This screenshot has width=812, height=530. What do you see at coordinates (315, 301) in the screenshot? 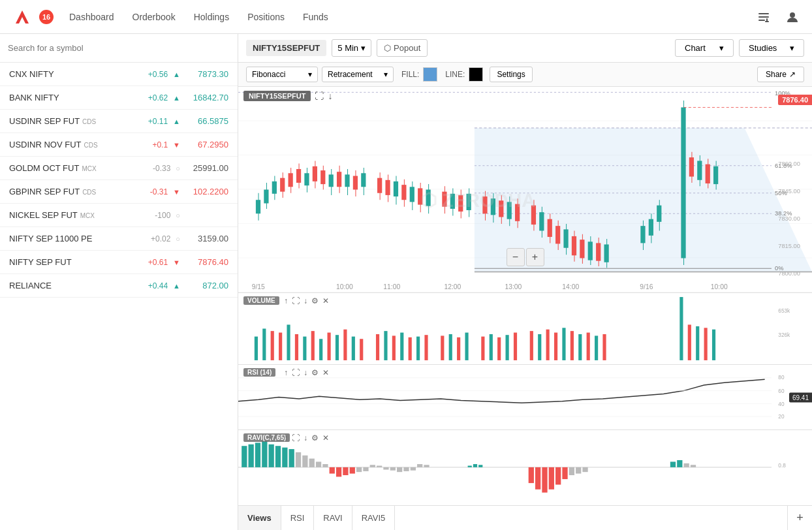
I see `volume-settings-icon: ⚙` at bounding box center [315, 301].